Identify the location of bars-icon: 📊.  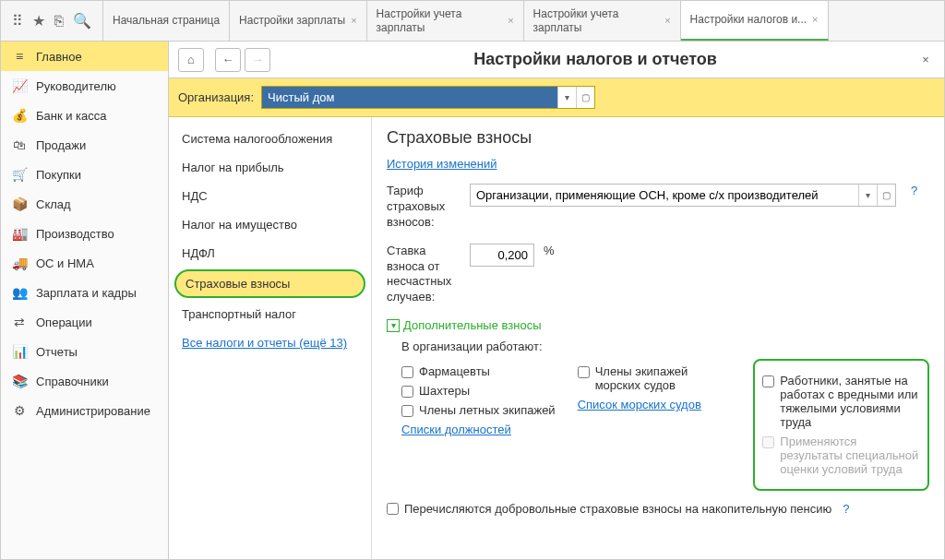
(19, 351).